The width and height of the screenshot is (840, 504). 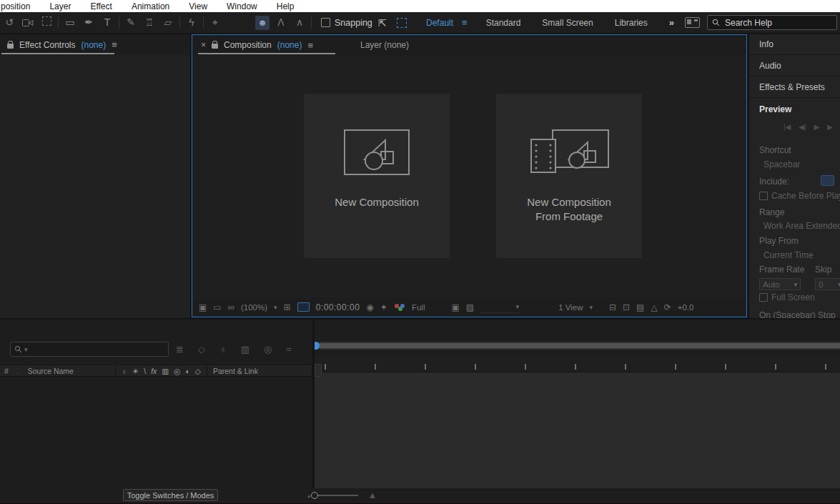 What do you see at coordinates (338, 307) in the screenshot?
I see `current-time-display: 0:00:00:00` at bounding box center [338, 307].